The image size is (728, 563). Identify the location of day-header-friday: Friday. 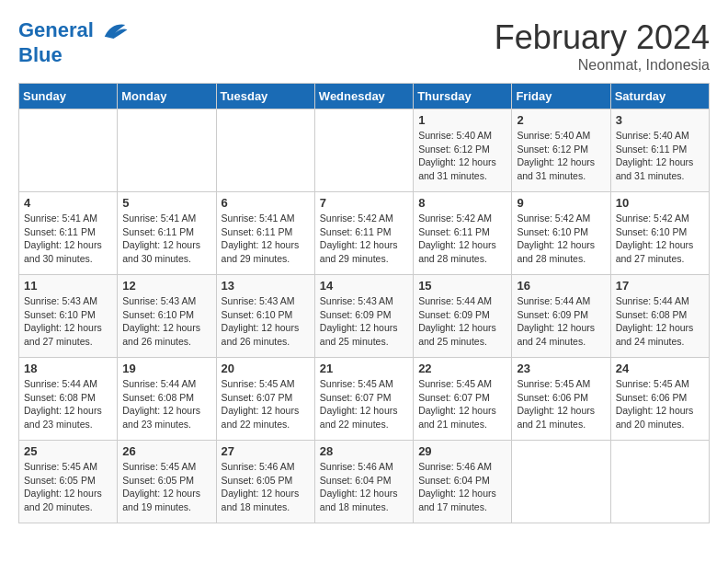
(561, 97).